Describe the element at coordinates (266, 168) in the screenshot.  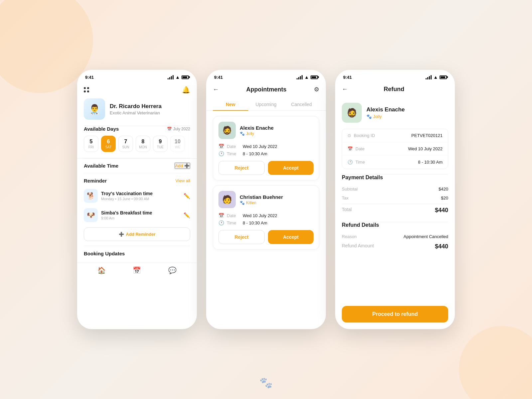
I see `appt1-actions: Reject Accept` at that location.